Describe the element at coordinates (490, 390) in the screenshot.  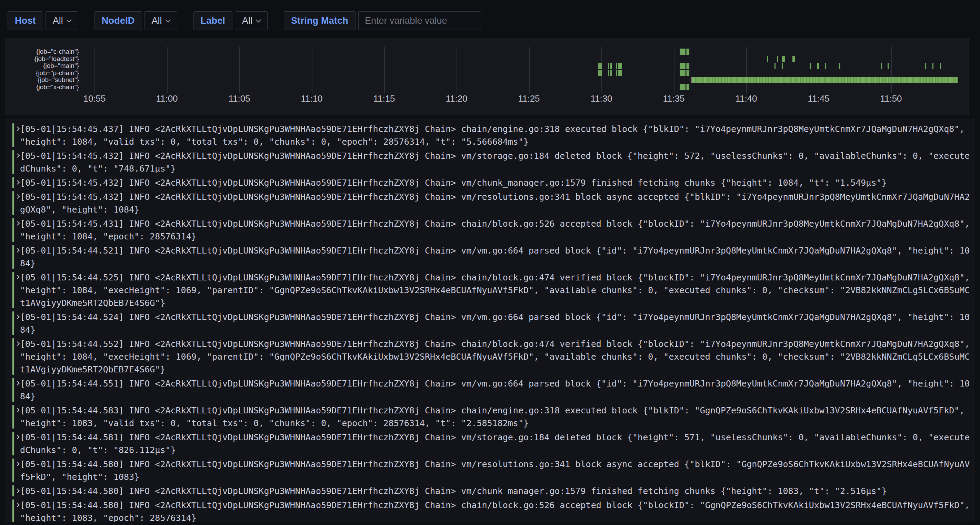
I see `log-row: [05-01|15:54:44.551] INFO <2AcRkXTLLtQjv…` at that location.